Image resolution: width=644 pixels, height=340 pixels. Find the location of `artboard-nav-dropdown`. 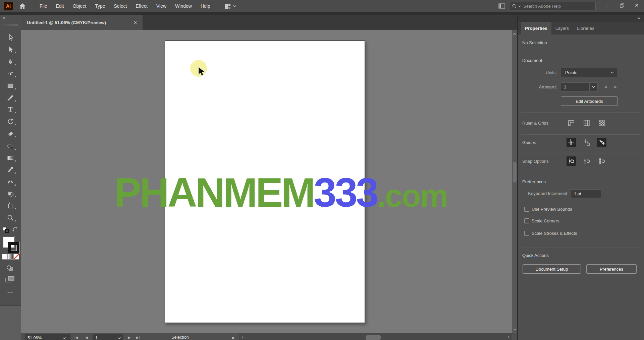

artboard-nav-dropdown is located at coordinates (119, 337).